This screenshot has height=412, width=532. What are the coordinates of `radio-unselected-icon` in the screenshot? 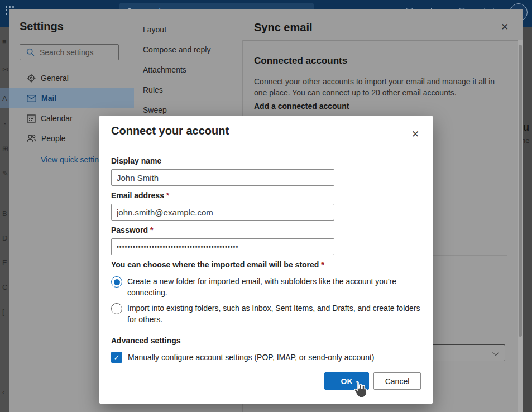 It's located at (117, 309).